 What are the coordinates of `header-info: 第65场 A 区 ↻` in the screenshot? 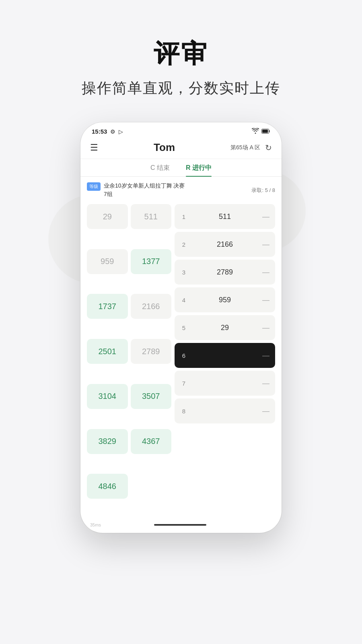 It's located at (251, 148).